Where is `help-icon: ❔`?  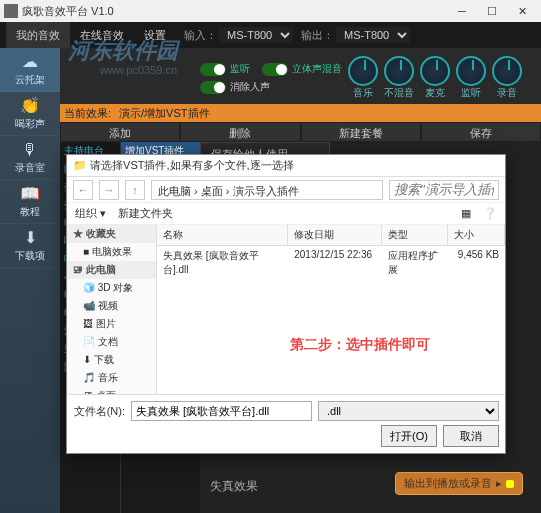 help-icon: ❔ is located at coordinates (490, 214).